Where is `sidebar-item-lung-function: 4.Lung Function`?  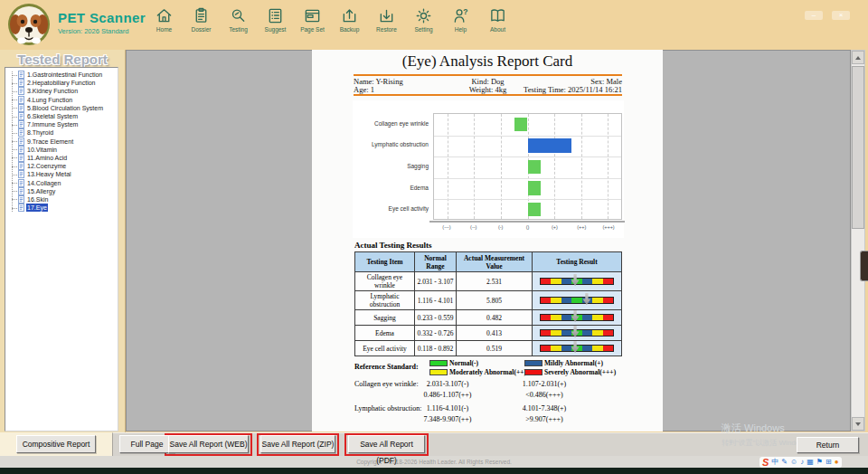 sidebar-item-lung-function: 4.Lung Function is located at coordinates (61, 100).